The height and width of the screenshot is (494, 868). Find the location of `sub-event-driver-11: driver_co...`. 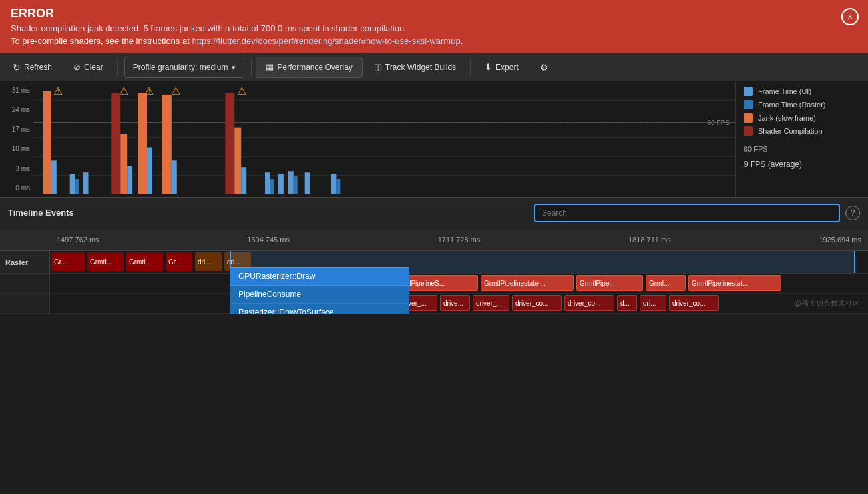

sub-event-driver-11: driver_co... is located at coordinates (694, 303).